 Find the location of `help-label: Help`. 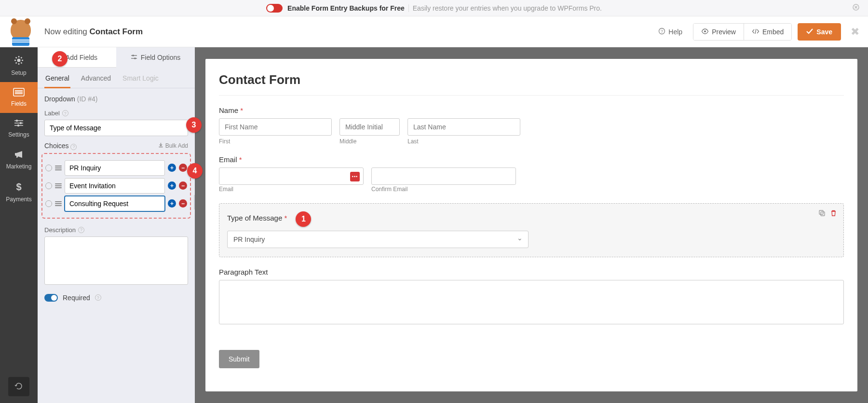

help-label: Help is located at coordinates (675, 32).